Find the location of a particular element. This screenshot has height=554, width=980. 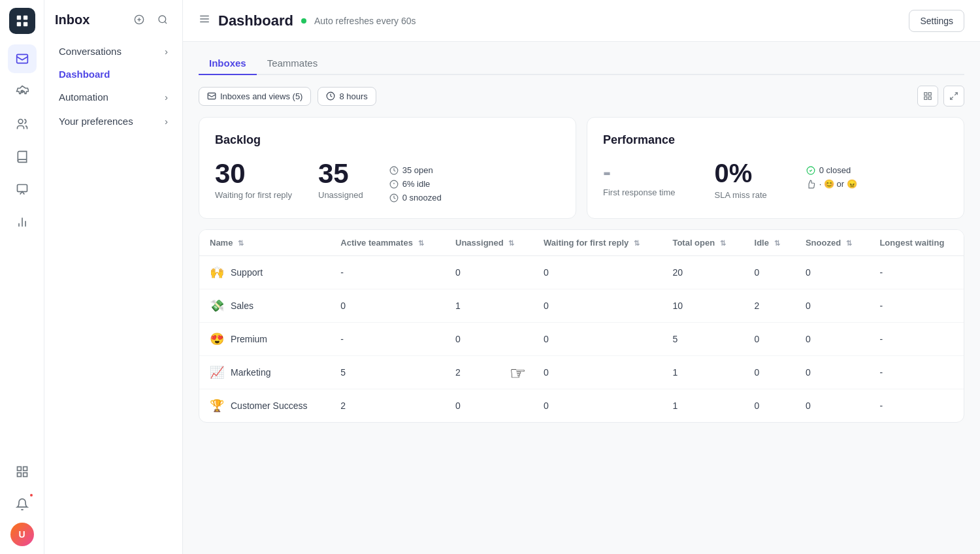

icon-bar: U is located at coordinates (22, 277).